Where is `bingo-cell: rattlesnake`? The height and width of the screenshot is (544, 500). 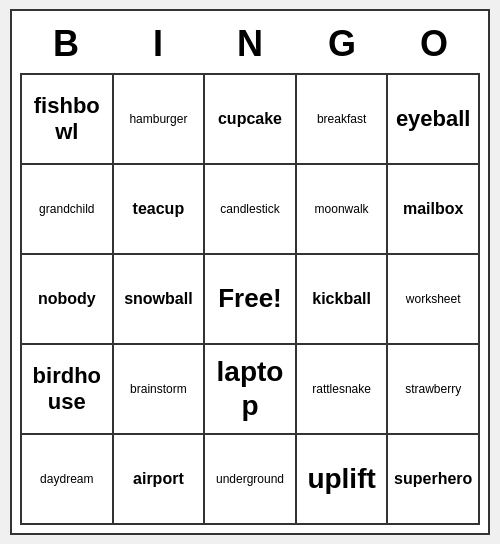 bingo-cell: rattlesnake is located at coordinates (343, 390).